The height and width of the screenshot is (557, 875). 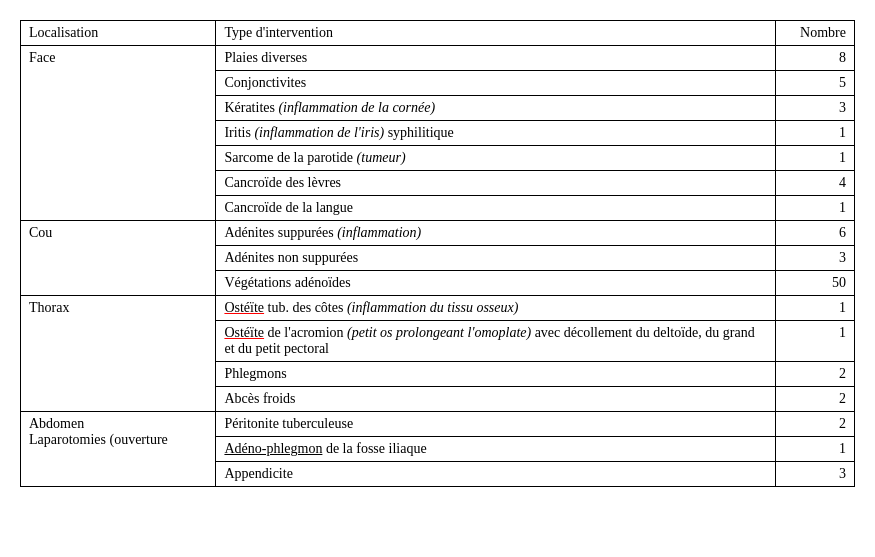 What do you see at coordinates (814, 234) in the screenshot?
I see `nombre-cell: 6` at bounding box center [814, 234].